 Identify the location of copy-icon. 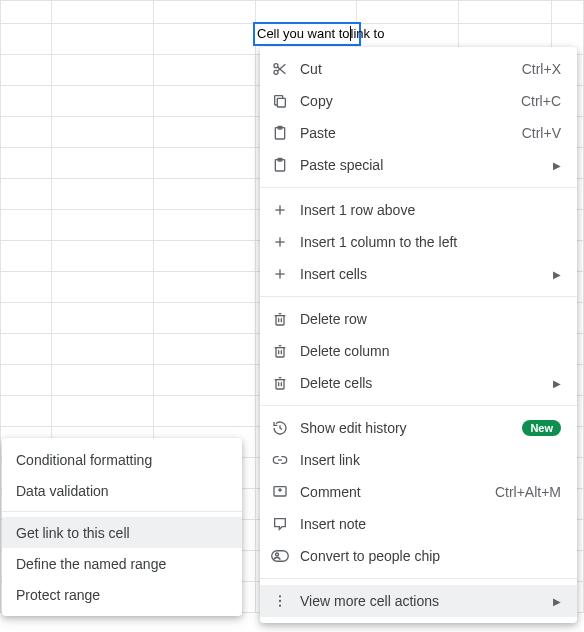
(280, 101).